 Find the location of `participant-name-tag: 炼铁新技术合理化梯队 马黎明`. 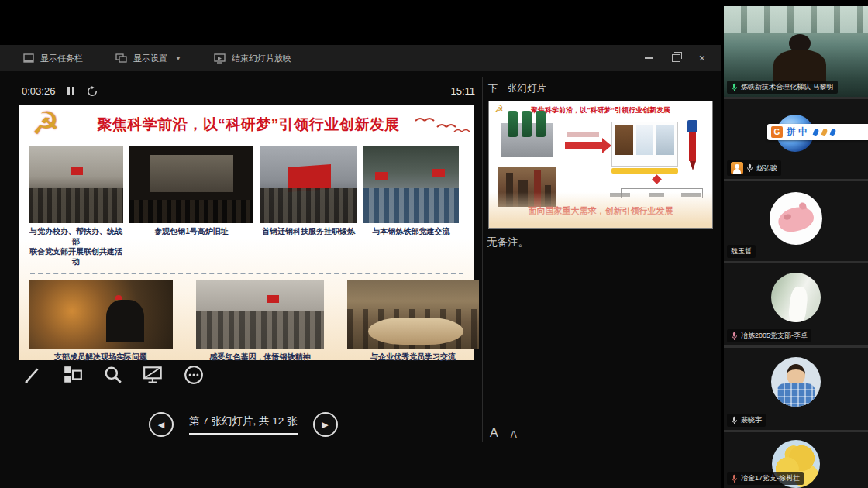

participant-name-tag: 炼铁新技术合理化梯队 马黎明 is located at coordinates (783, 87).